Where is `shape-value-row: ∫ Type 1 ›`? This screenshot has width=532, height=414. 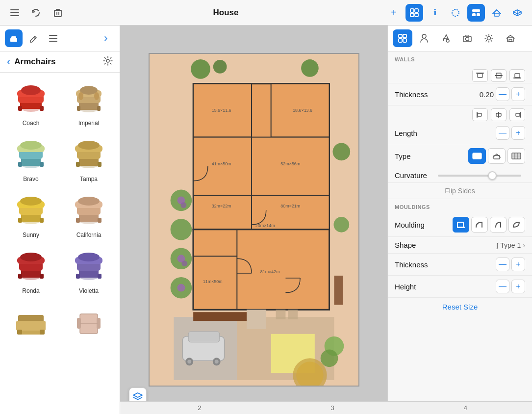 shape-value-row: ∫ Type 1 › is located at coordinates (511, 245).